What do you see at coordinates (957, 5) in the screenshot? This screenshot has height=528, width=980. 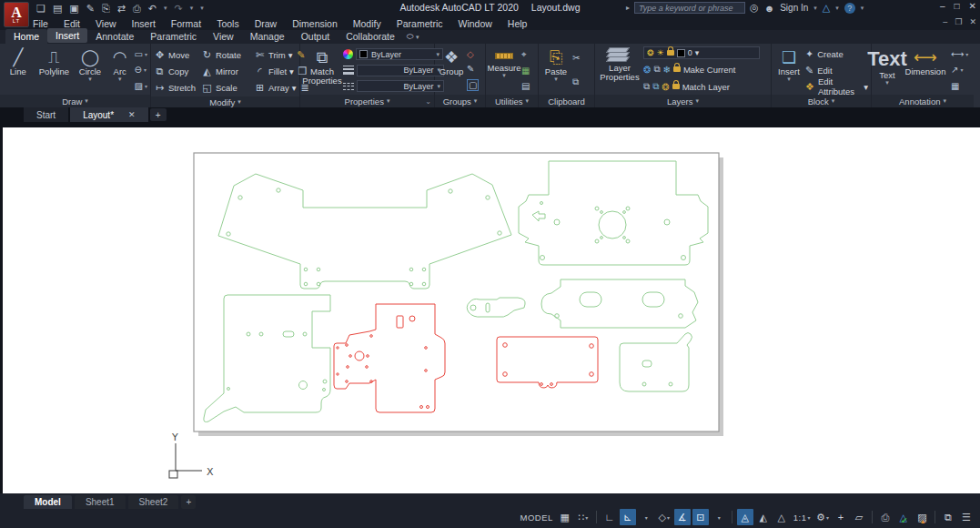 I see `maximize-button: □` at bounding box center [957, 5].